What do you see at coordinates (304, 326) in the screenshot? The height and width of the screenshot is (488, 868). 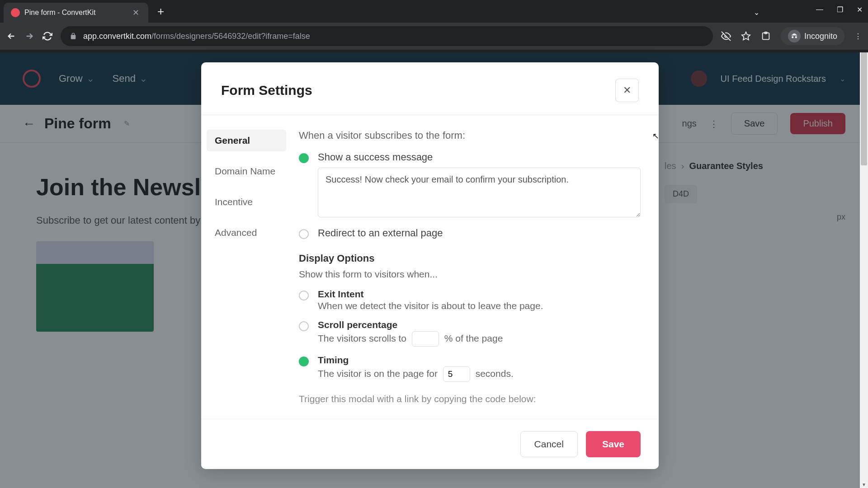 I see `checkbox-scroll` at bounding box center [304, 326].